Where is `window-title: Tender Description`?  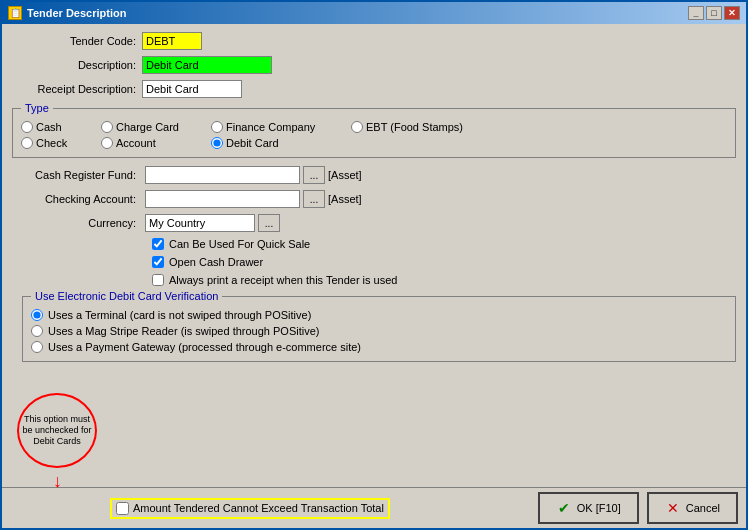 window-title: Tender Description is located at coordinates (76, 13).